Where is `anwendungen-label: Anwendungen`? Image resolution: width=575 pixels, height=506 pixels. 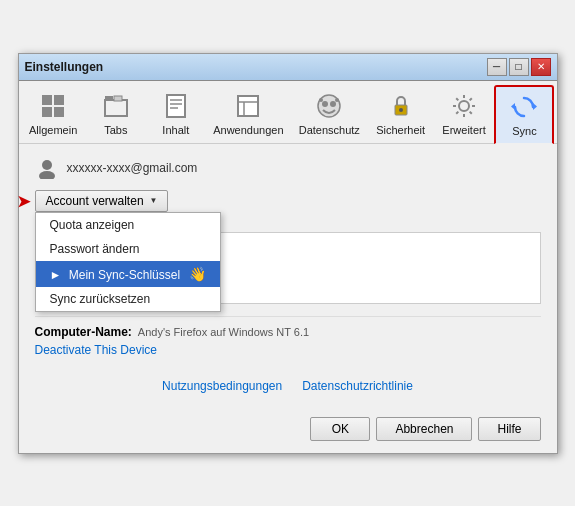 anwendungen-label: Anwendungen is located at coordinates (248, 130).